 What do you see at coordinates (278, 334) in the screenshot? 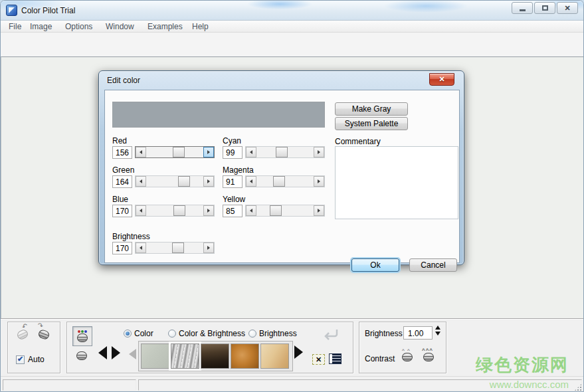
I see `mode-brightness-label: Brightness` at bounding box center [278, 334].